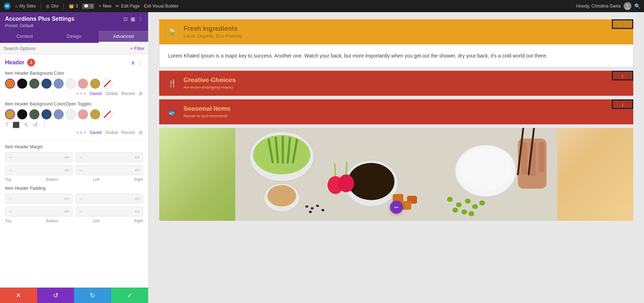  I want to click on color-swatch2-gold2, so click(95, 114).